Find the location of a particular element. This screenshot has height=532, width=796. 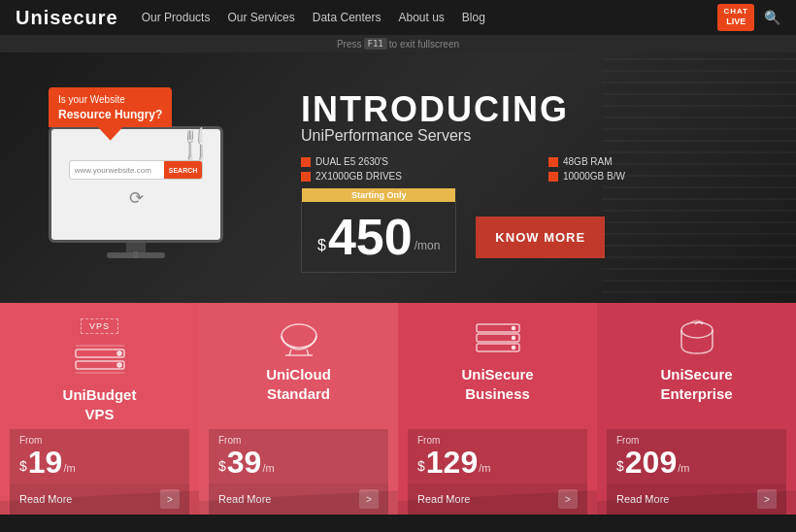

product-price-amount-2: 129 is located at coordinates (452, 462).